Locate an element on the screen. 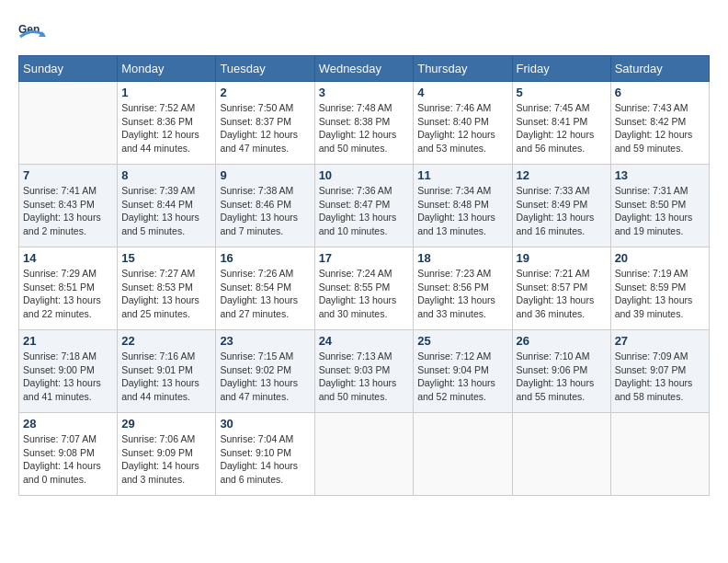 The height and width of the screenshot is (563, 728). day-number: 4 is located at coordinates (462, 92).